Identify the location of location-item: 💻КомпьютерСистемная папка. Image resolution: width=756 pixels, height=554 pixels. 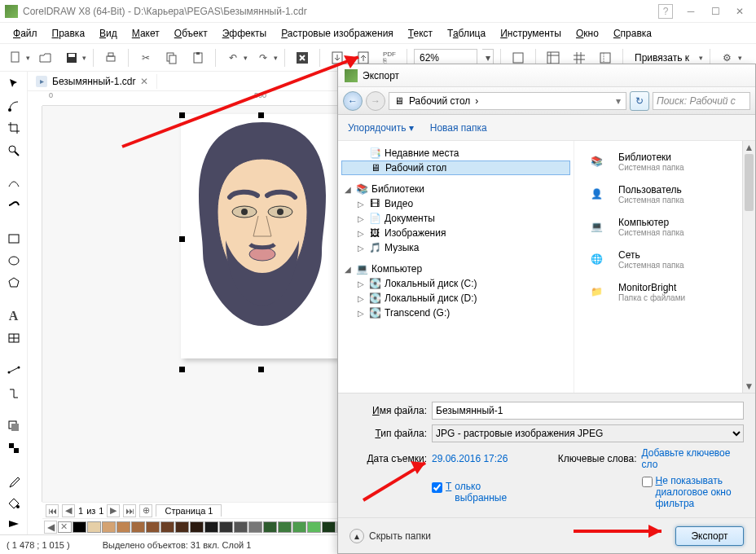
(665, 226).